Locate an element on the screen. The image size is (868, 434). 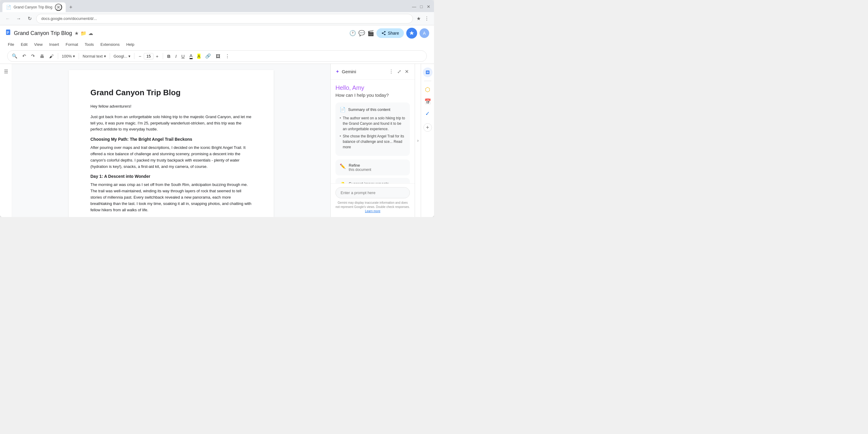
heading-1: Choosing My Path: The Bright Angel Trail… is located at coordinates (171, 139).